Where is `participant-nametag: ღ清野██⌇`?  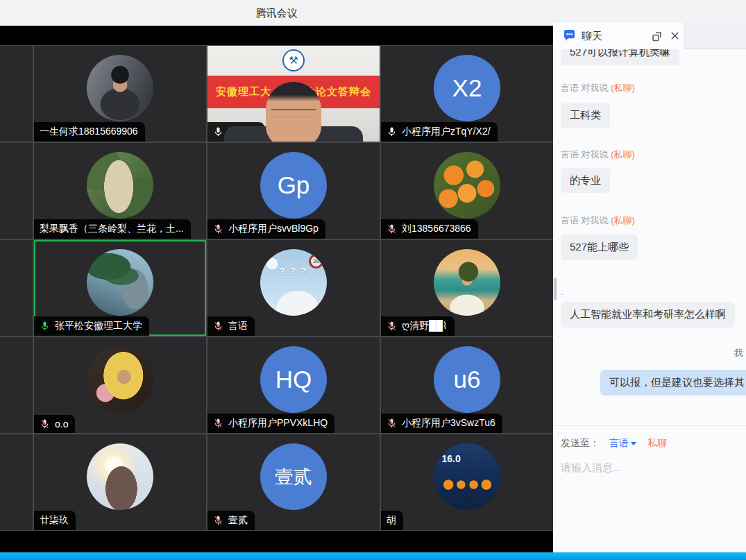
participant-nametag: ღ清野██⌇ is located at coordinates (418, 326).